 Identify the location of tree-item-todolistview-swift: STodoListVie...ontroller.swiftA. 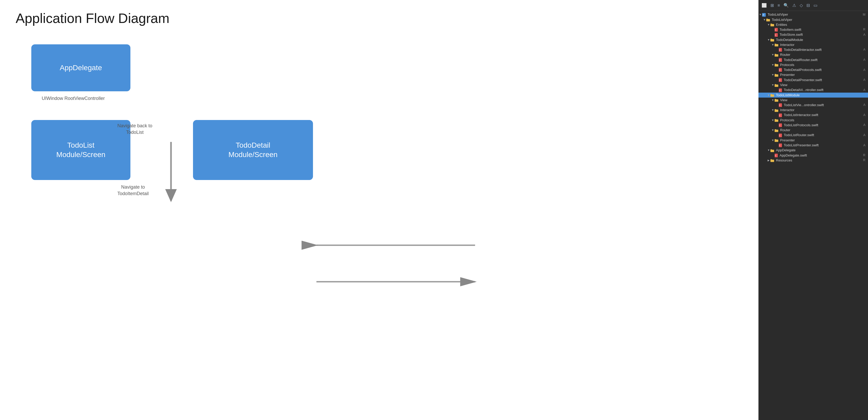
(813, 105).